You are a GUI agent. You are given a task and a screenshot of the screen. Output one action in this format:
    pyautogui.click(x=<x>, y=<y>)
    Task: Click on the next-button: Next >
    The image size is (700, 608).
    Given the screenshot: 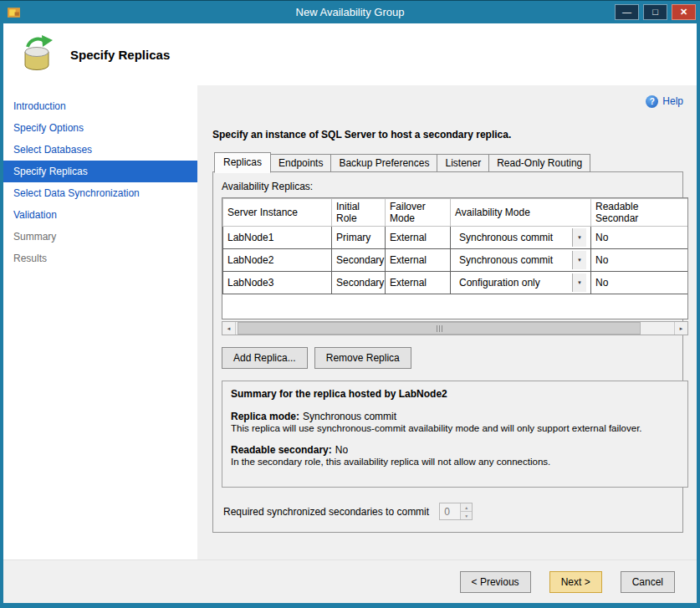 What is the action you would take?
    pyautogui.click(x=575, y=582)
    